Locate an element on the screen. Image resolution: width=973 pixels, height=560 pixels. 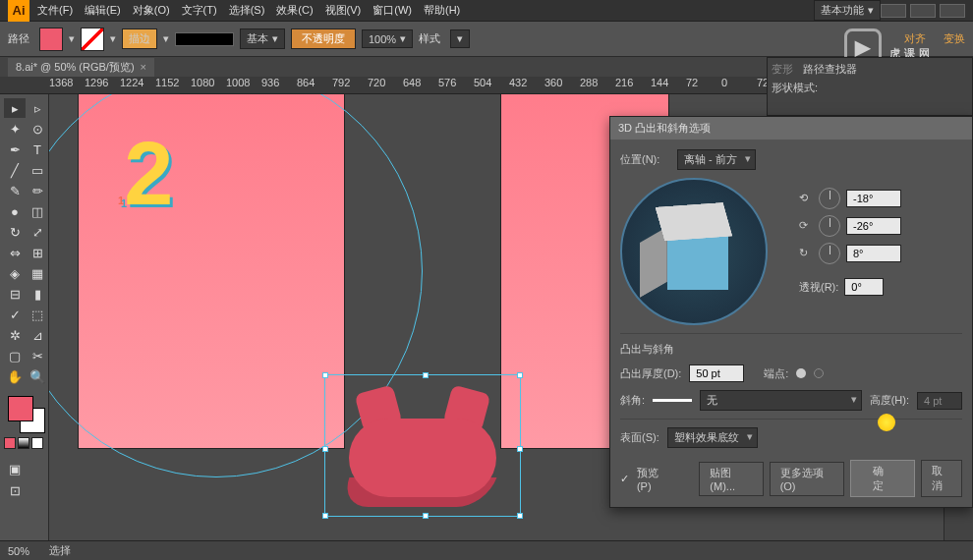
pencil-tool: ✏ is located at coordinates (37, 191).